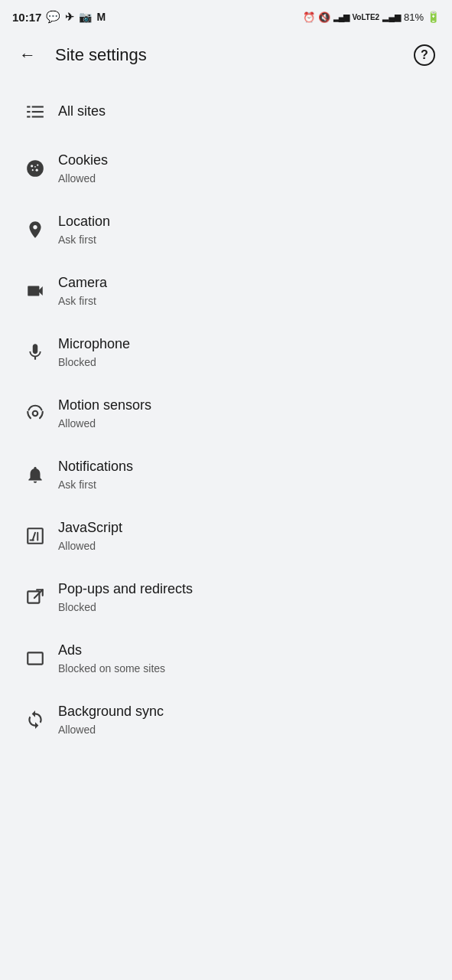 Image resolution: width=452 pixels, height=980 pixels. Describe the element at coordinates (248, 712) in the screenshot. I see `background-sync-title: Background sync` at that location.